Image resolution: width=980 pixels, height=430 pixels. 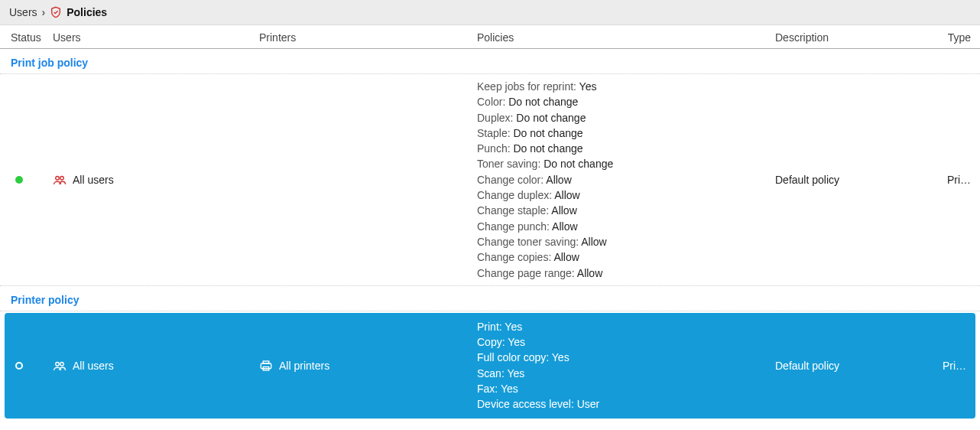 I want to click on col-header-printers: Printers, so click(x=368, y=37).